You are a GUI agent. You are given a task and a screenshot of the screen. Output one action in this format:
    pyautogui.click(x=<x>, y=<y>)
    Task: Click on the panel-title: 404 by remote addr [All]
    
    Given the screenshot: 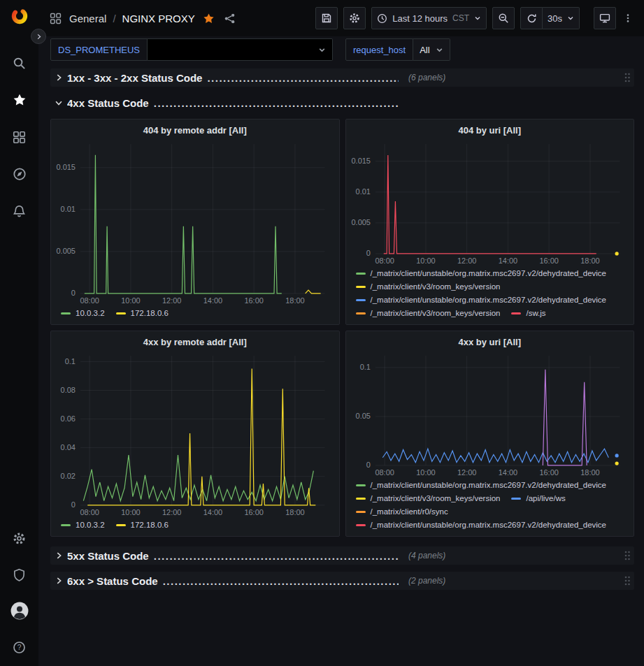 What is the action you would take?
    pyautogui.click(x=195, y=129)
    